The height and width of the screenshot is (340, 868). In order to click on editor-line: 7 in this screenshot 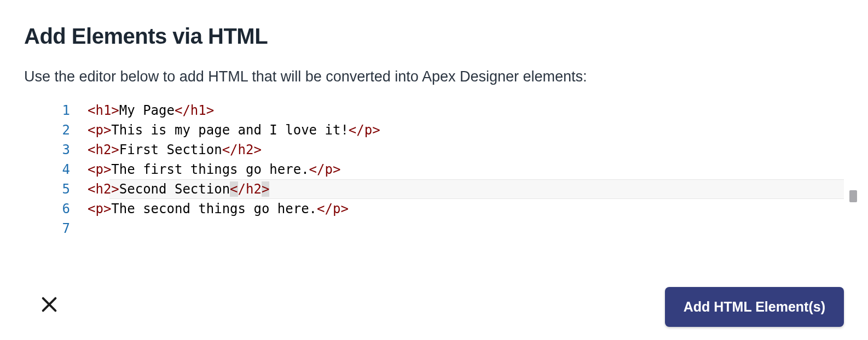, I will do `click(445, 228)`.